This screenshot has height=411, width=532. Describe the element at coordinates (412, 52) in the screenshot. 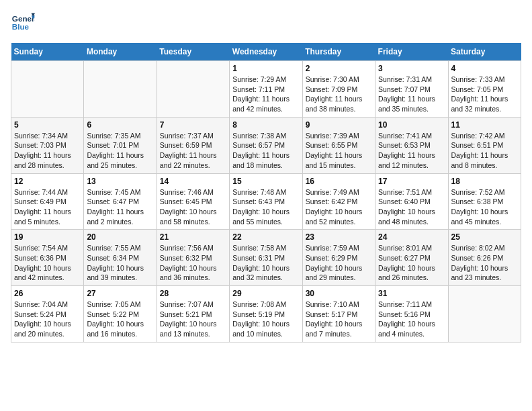

I see `weekday-header-friday: Friday` at that location.